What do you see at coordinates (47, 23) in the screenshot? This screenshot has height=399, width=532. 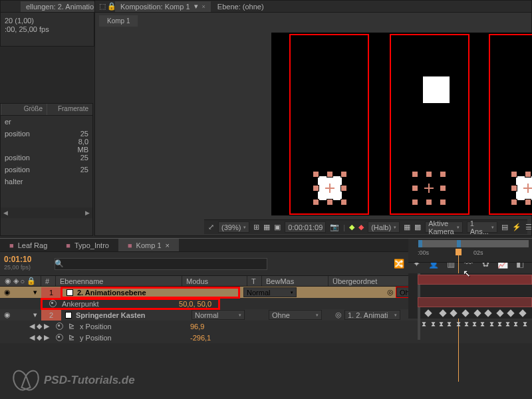 I see `settings-panel: ellungen: 2. Animation× 20 (1,00) :00, 2…` at bounding box center [47, 23].